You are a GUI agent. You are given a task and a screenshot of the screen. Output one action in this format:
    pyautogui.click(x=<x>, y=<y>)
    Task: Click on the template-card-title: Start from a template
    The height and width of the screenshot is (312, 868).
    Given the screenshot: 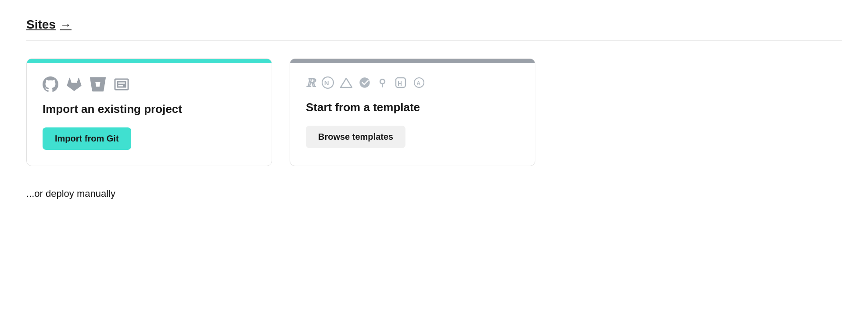 What is the action you would take?
    pyautogui.click(x=412, y=108)
    